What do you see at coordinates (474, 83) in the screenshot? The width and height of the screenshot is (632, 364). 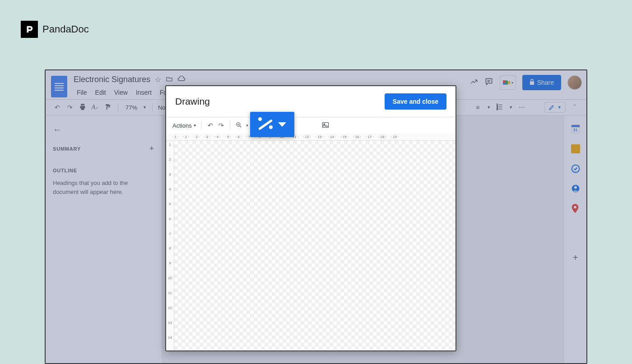 I see `activity-icon` at bounding box center [474, 83].